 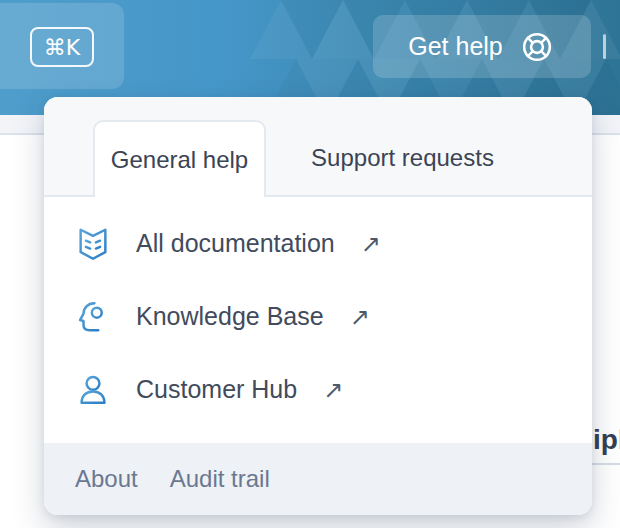 I want to click on menu-item-customer-hub: Customer Hub ↗, so click(x=318, y=390).